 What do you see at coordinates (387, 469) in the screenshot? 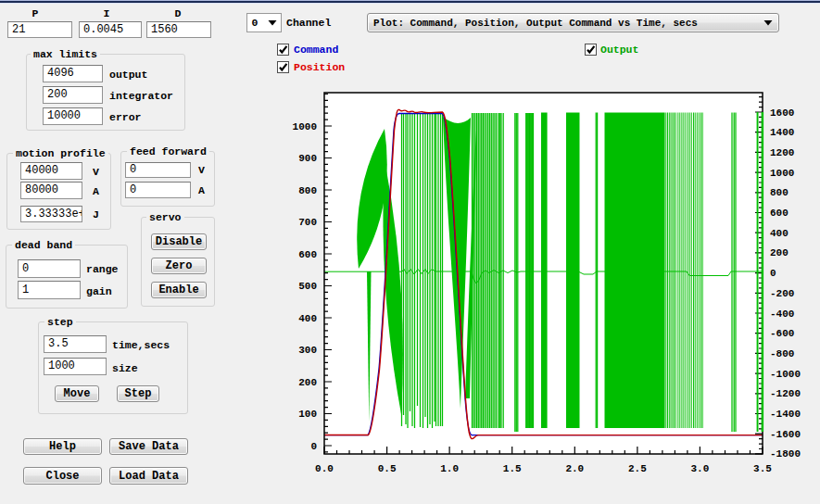
I see `svg-text: 0.5` at bounding box center [387, 469].